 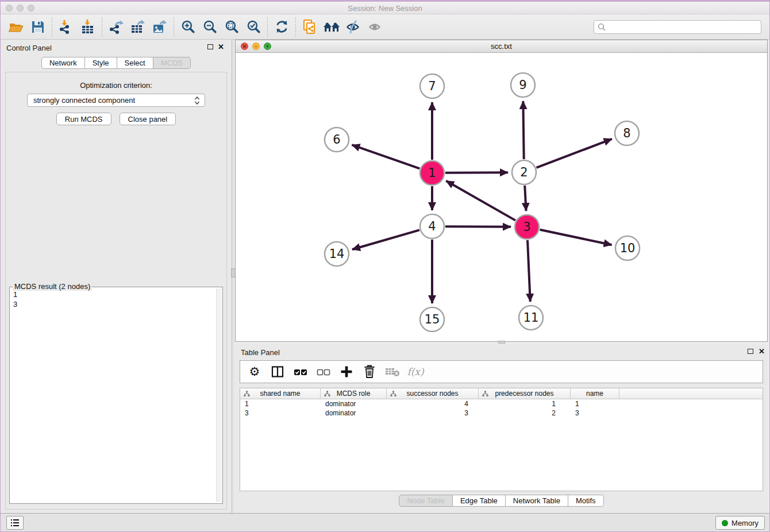 What do you see at coordinates (501, 372) in the screenshot?
I see `table-toolbar: ⚙` at bounding box center [501, 372].